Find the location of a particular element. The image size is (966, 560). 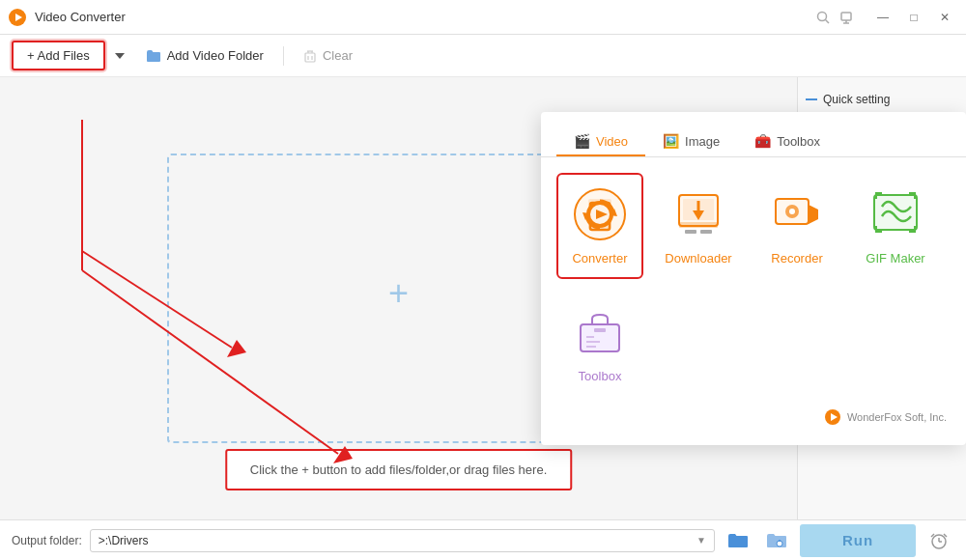

gif-maker-label: GIF Maker is located at coordinates (895, 259).